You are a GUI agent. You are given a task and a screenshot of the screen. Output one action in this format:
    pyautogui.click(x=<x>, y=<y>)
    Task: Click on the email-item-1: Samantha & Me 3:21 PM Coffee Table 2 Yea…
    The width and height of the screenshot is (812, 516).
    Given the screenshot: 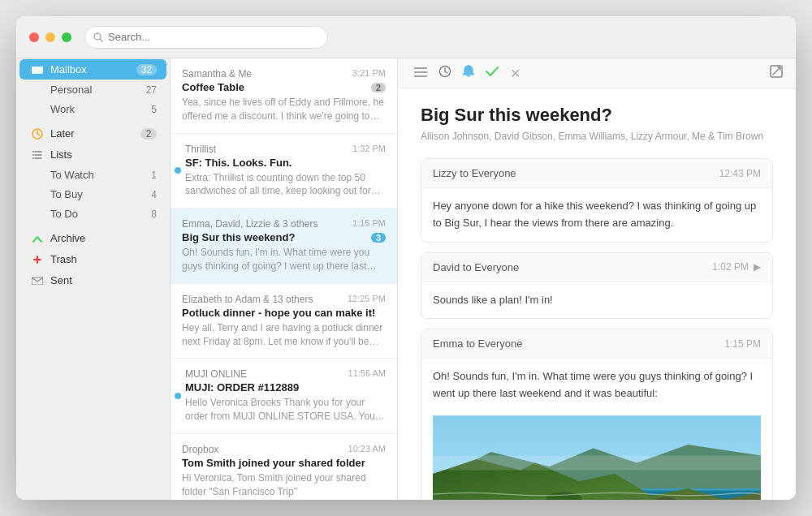 What is the action you would take?
    pyautogui.click(x=284, y=96)
    